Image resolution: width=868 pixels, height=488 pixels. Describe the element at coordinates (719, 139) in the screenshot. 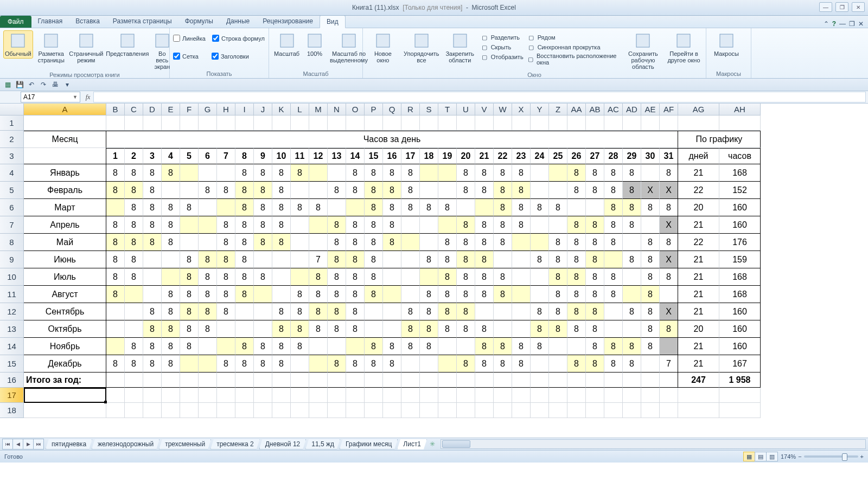

I see `cell: По графику` at that location.